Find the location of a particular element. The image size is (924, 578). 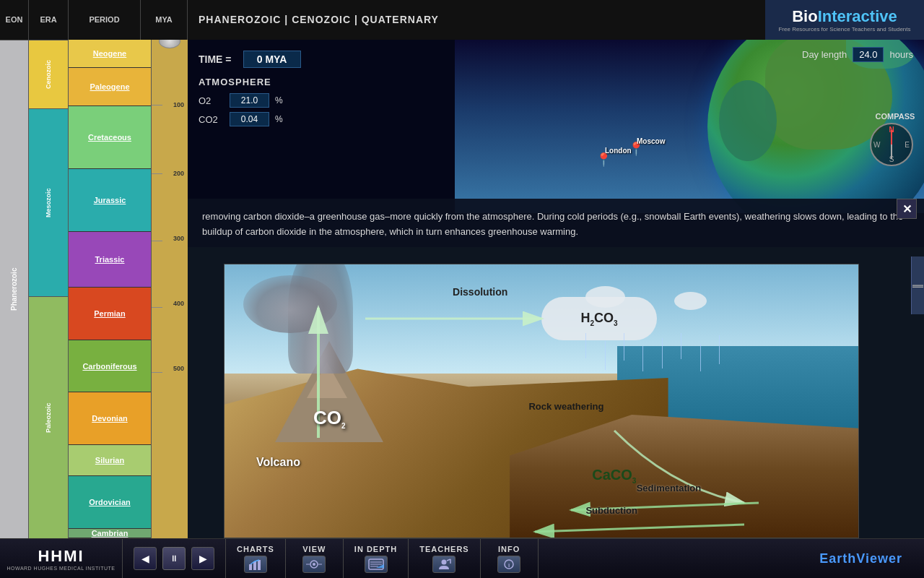

co2-diagram-label: CO2 is located at coordinates (329, 418).